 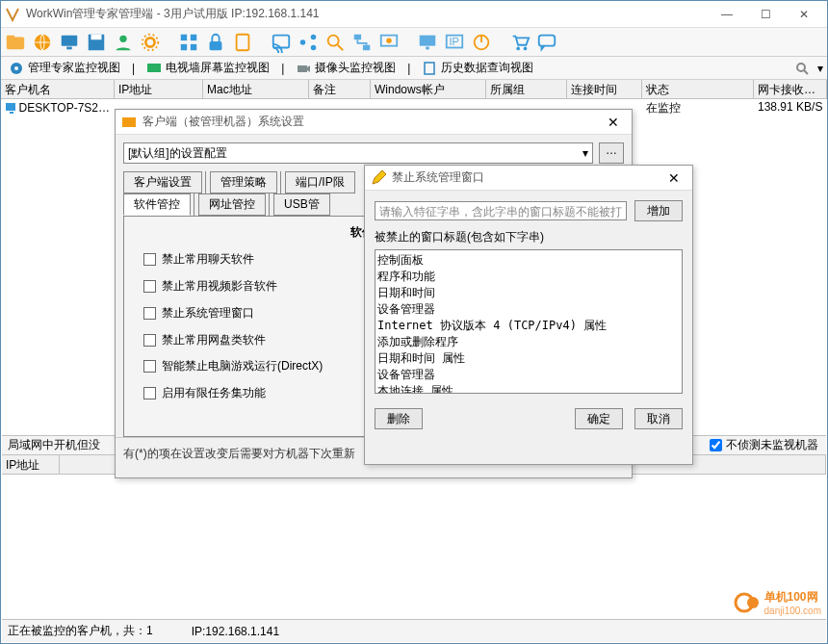 What do you see at coordinates (501, 211) in the screenshot?
I see `feature-input: 请输入特征字串，含此字串的窗口标题不能被打` at bounding box center [501, 211].